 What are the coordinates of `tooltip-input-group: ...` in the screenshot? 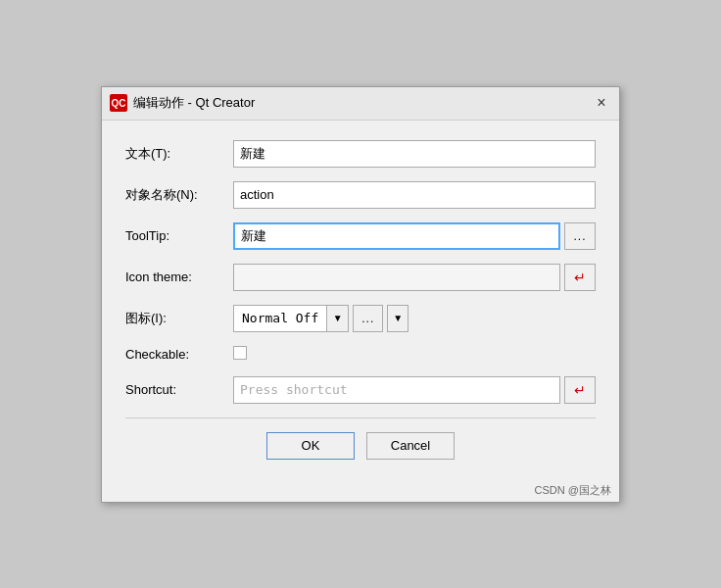 It's located at (414, 236).